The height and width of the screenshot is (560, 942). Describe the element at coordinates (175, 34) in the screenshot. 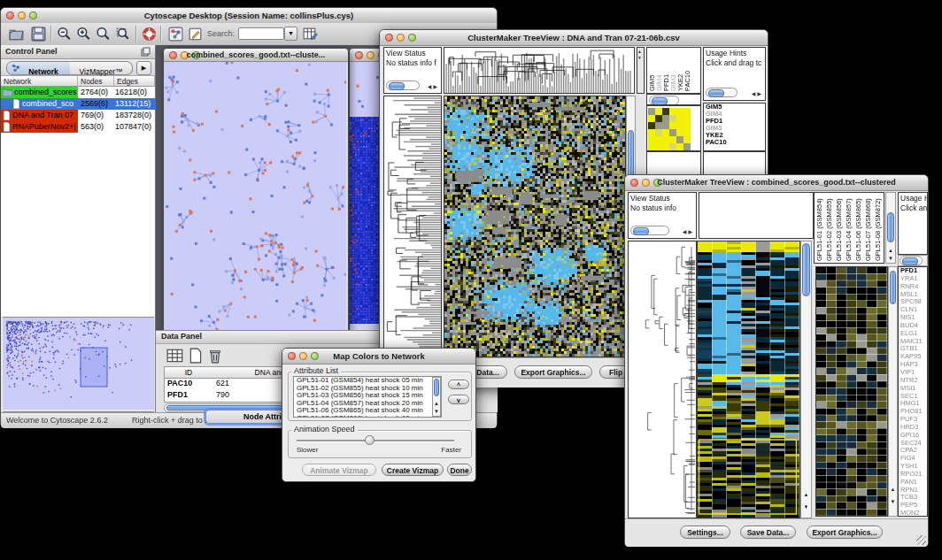

I see `network-view-icon` at that location.